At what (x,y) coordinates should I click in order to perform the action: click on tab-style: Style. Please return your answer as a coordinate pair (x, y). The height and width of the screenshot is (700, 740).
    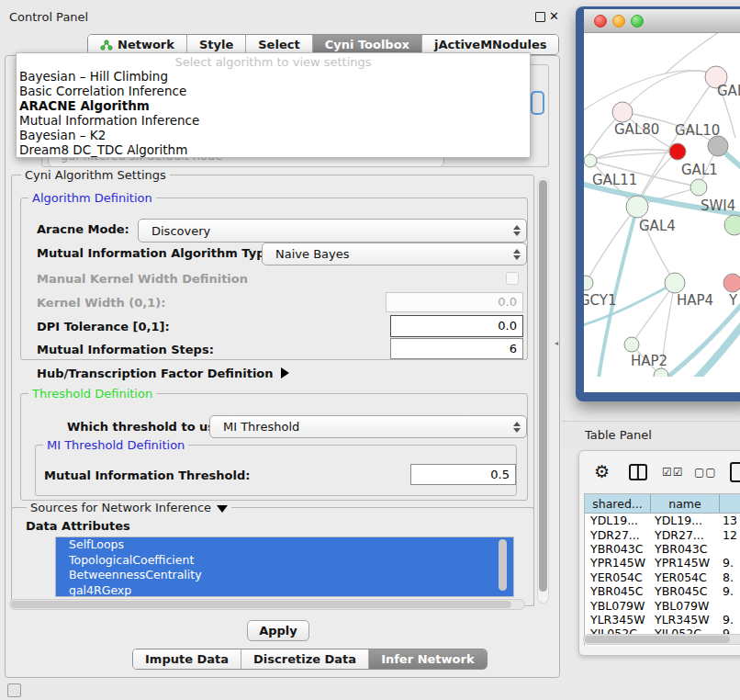
    Looking at the image, I should click on (217, 44).